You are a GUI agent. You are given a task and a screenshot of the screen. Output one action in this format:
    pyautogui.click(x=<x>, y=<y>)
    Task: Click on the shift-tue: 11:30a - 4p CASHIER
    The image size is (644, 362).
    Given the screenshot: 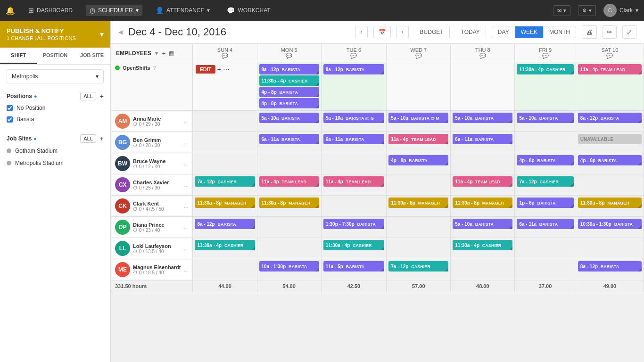 What is the action you would take?
    pyautogui.click(x=354, y=249)
    